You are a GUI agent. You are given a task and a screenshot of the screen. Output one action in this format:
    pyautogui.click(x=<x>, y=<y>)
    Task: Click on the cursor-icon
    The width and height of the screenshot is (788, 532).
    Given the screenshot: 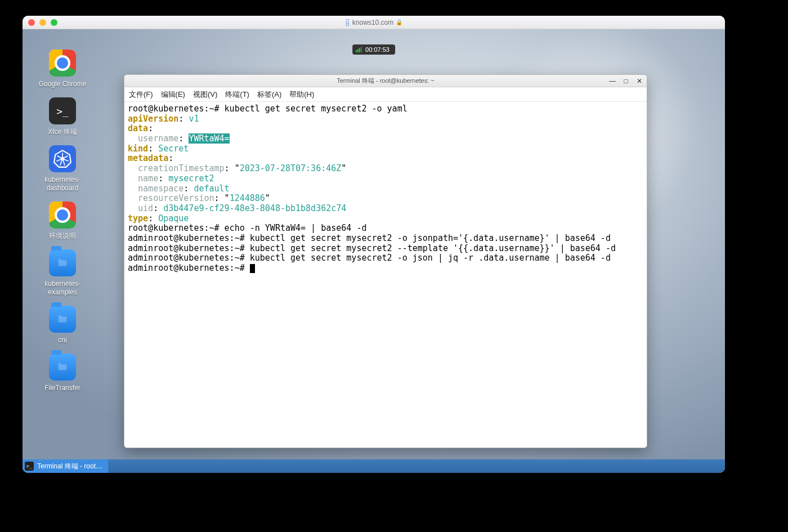 What is the action you would take?
    pyautogui.click(x=252, y=269)
    